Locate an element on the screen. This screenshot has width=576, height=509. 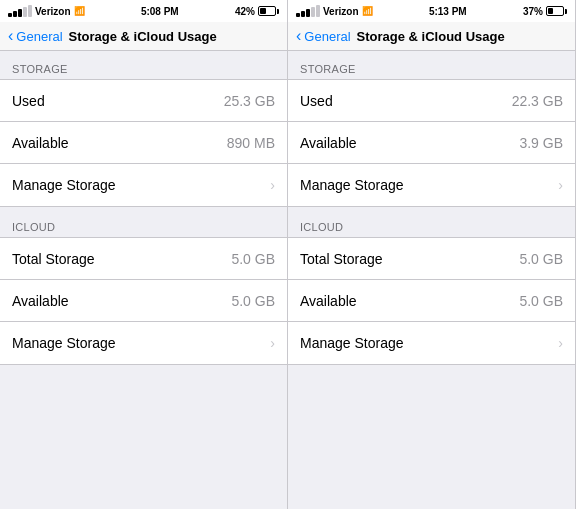
battery-percentage: 37% is located at coordinates (533, 12).